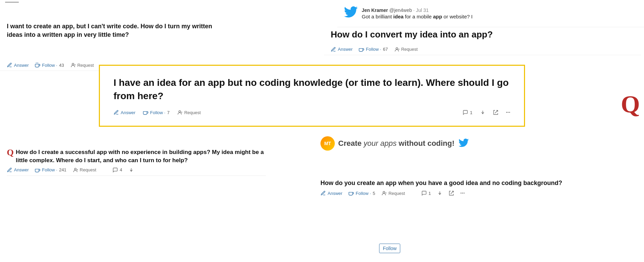 The height and width of the screenshot is (262, 644). I want to click on comment-count-br: 1, so click(430, 194).